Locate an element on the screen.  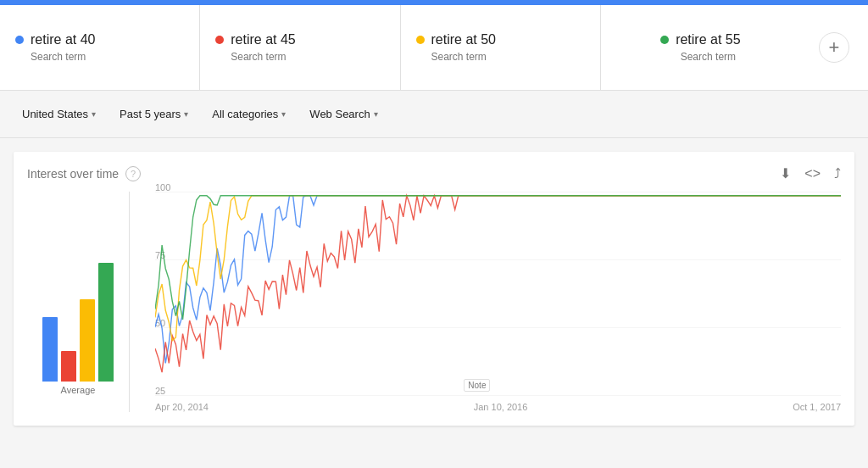
search-term-card-0: retire at 40 Search term is located at coordinates (100, 47).